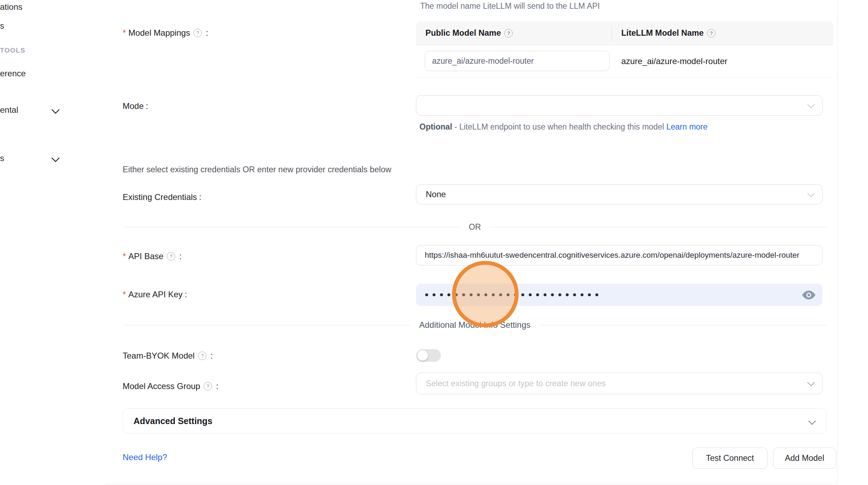  What do you see at coordinates (168, 356) in the screenshot?
I see `team-byok-label: Team-BYOK Model ? :` at bounding box center [168, 356].